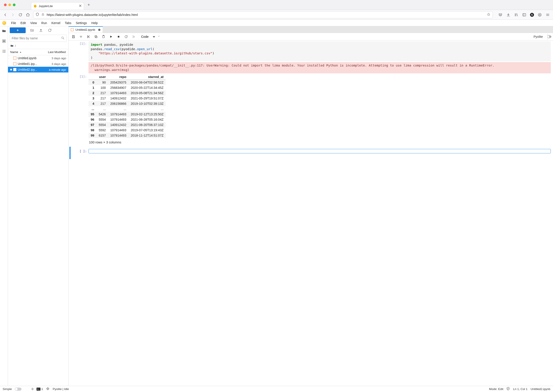  Describe the element at coordinates (82, 23) in the screenshot. I see `menu-settings: Settings` at that location.